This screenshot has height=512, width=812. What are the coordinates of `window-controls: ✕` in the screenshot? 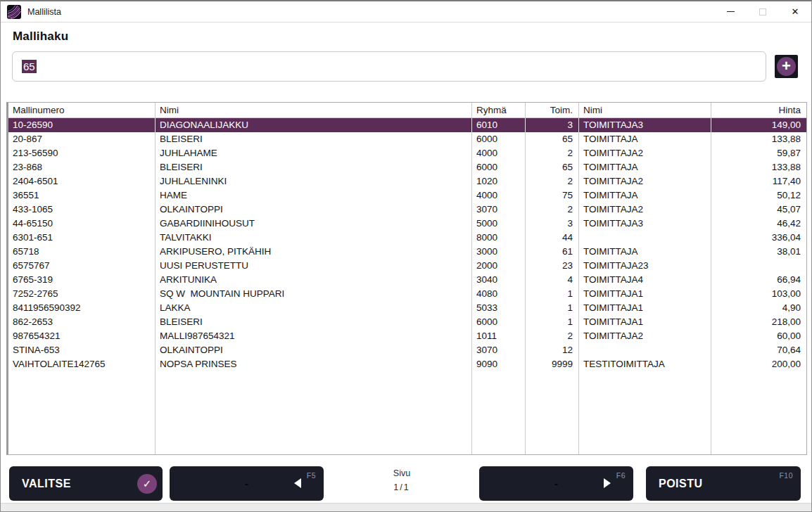 It's located at (763, 11).